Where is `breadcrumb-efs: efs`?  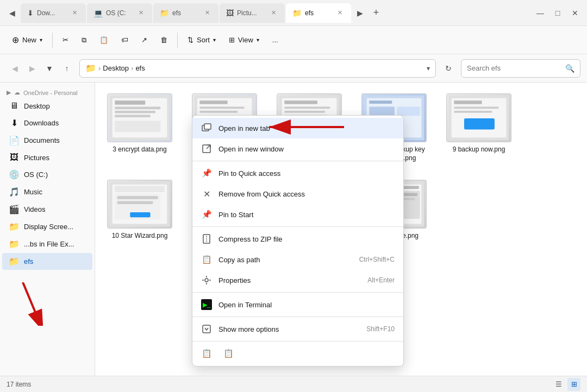
breadcrumb-efs: efs is located at coordinates (140, 68).